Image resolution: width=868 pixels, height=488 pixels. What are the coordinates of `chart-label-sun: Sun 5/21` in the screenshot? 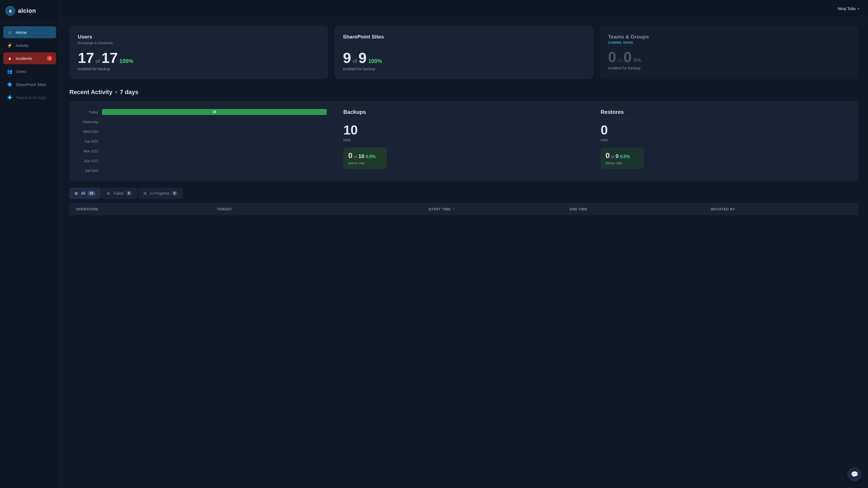 It's located at (88, 161).